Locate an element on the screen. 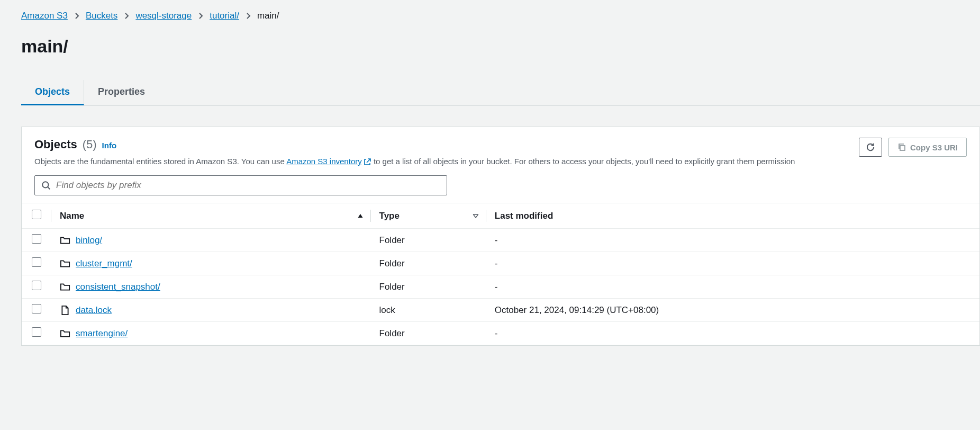 This screenshot has height=430, width=980. column-name: Name is located at coordinates (211, 216).